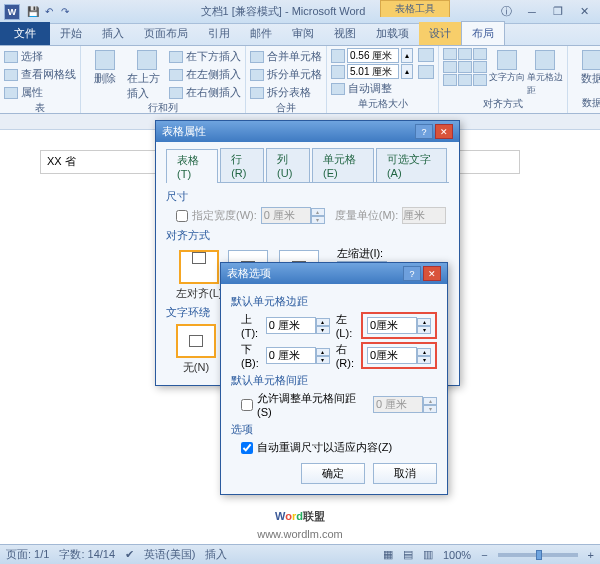 This screenshot has height=564, width=600. I want to click on group-label-align: 对齐方式, so click(503, 104).